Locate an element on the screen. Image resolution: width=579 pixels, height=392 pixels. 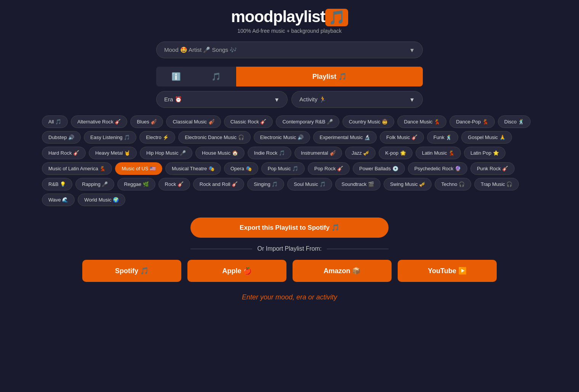
tag-electronic-dance-music---: Electronic Dance Music 🎧 is located at coordinates (214, 137).